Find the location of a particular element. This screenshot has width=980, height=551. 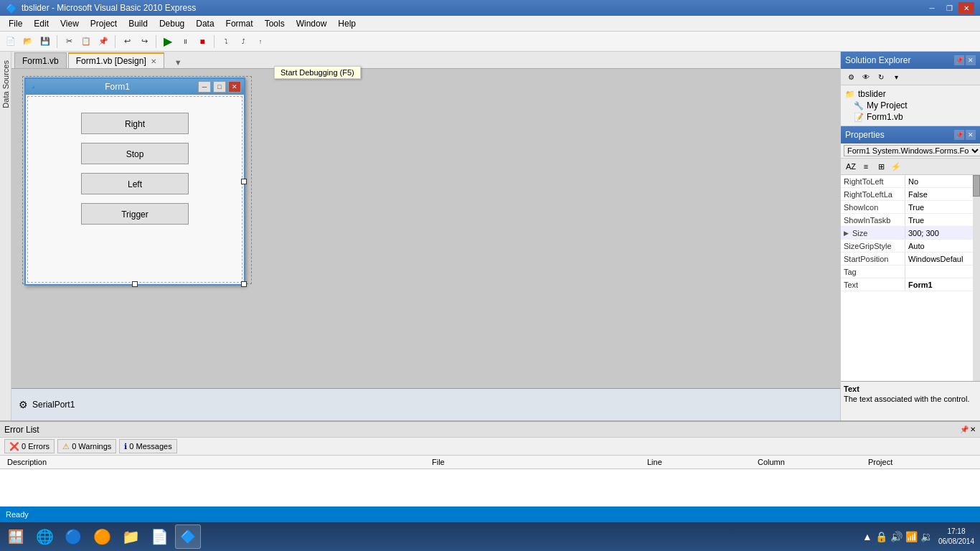

data-sources-tab: Data Sources is located at coordinates (6, 85).